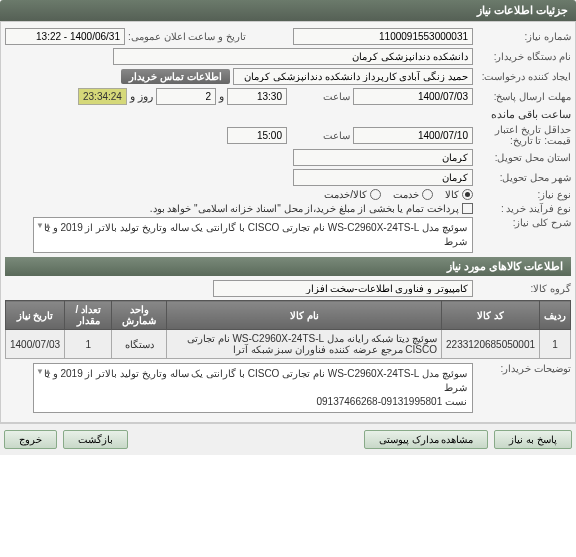  I want to click on back-button: بازگشت, so click(96, 440).